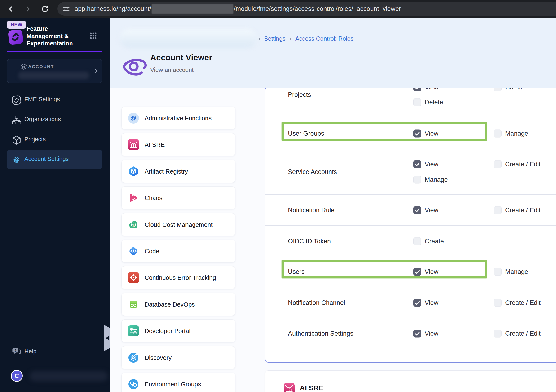  I want to click on address-bar: app.harness.io/ng/account//module/fme/se…, so click(307, 9).